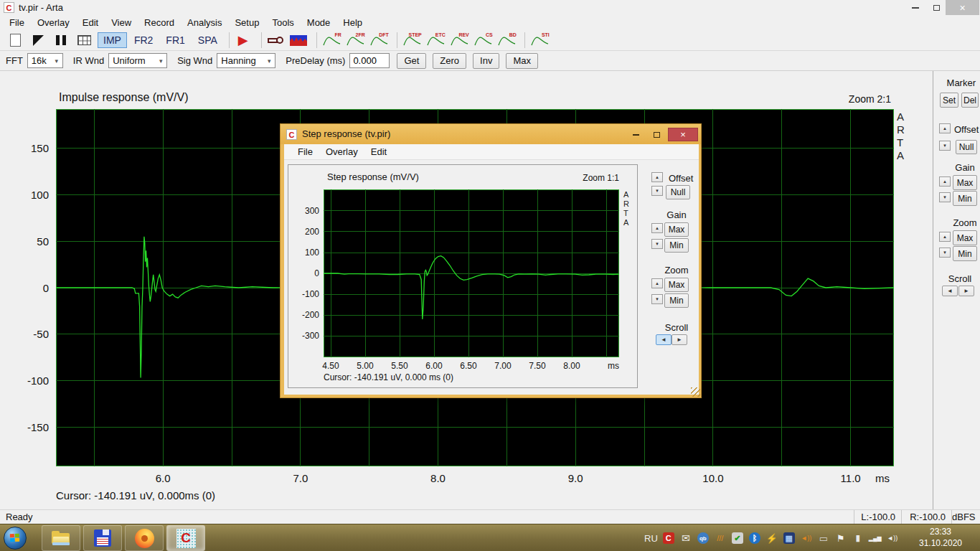 The width and height of the screenshot is (980, 551). I want to click on display-settings-icon: ▦, so click(789, 538).